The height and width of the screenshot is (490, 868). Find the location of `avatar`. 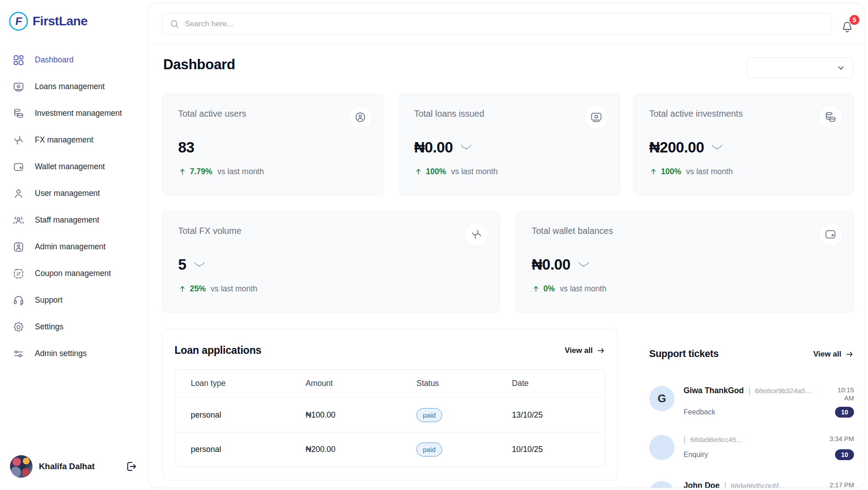

avatar is located at coordinates (21, 466).